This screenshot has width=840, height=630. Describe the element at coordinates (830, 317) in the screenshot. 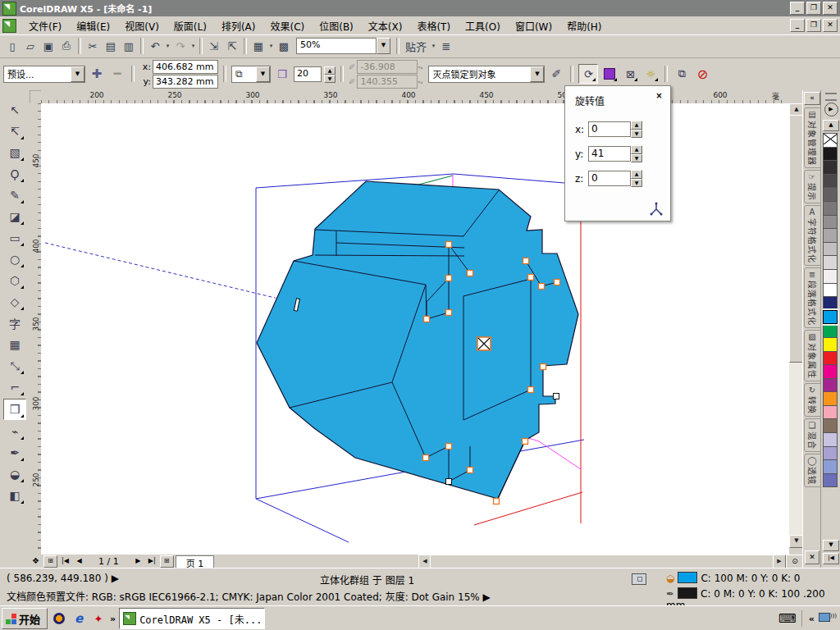

I see `swatch-00A0E9` at that location.